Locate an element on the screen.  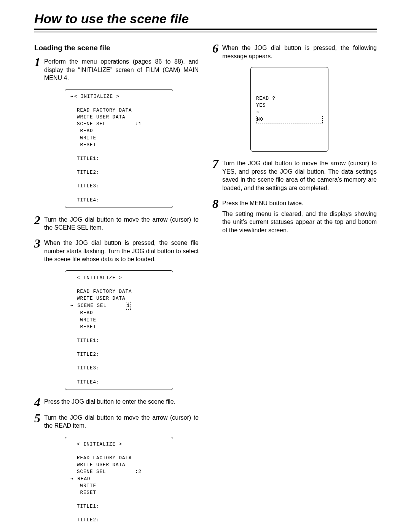
step-text: The setting menu is cleared, and the dis… is located at coordinates (299, 222).